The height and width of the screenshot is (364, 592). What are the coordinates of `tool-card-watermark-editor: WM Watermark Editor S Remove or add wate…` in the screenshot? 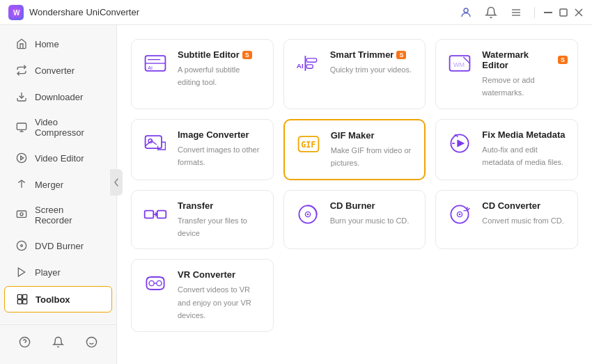 It's located at (507, 74).